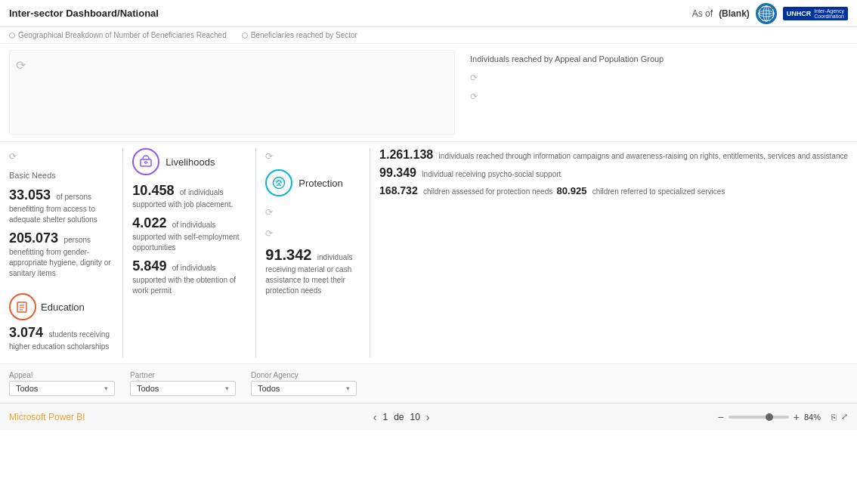  Describe the element at coordinates (32, 175) in the screenshot. I see `basic-needs-label: Basic Needs` at that location.